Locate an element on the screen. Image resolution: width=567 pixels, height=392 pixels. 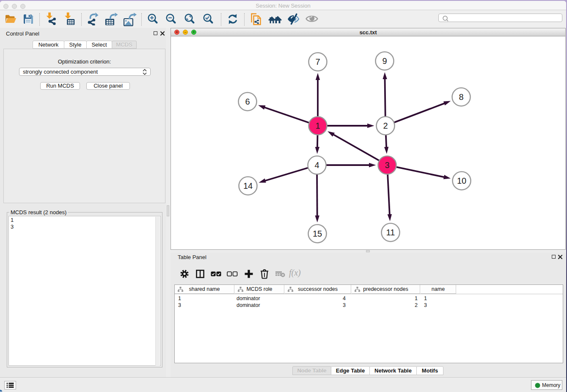
svg-text: 3 is located at coordinates (387, 165).